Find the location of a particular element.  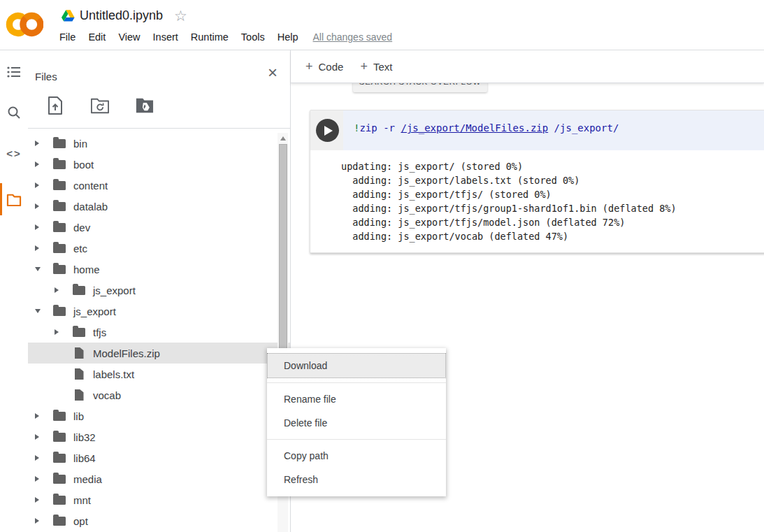

files-button is located at coordinates (14, 199).